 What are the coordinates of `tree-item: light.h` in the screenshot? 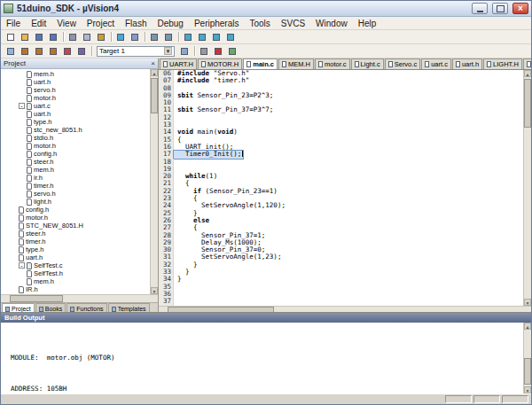 It's located at (75, 202).